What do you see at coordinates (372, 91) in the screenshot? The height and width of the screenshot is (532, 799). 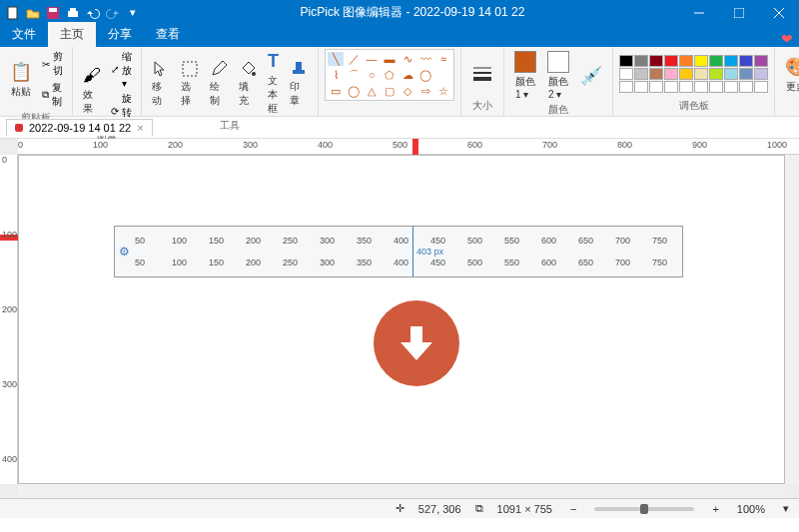 I see `shape-tri: △` at bounding box center [372, 91].